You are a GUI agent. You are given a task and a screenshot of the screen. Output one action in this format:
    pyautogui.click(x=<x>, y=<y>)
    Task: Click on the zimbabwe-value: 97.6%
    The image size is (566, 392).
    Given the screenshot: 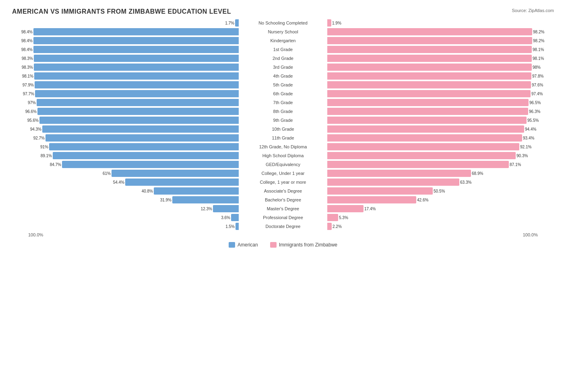 What is the action you would take?
    pyautogui.click(x=539, y=85)
    